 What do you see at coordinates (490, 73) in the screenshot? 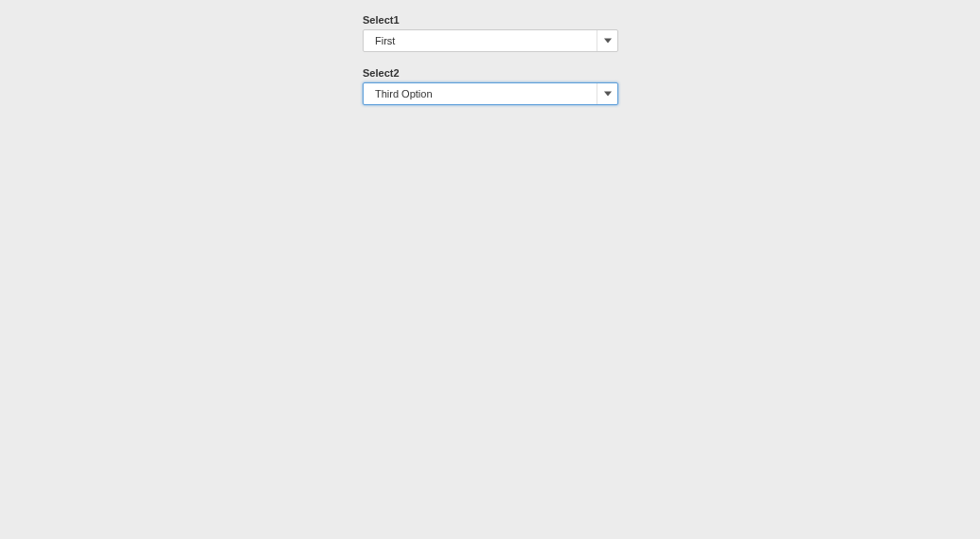
I see `select2-label: Select2` at bounding box center [490, 73].